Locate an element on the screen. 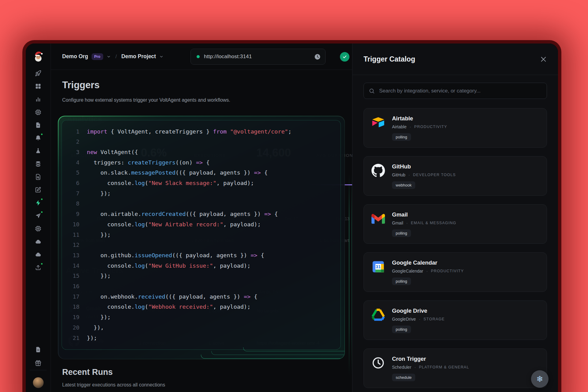 The height and width of the screenshot is (392, 588). breadcrumb-project: Demo Project is located at coordinates (138, 56).